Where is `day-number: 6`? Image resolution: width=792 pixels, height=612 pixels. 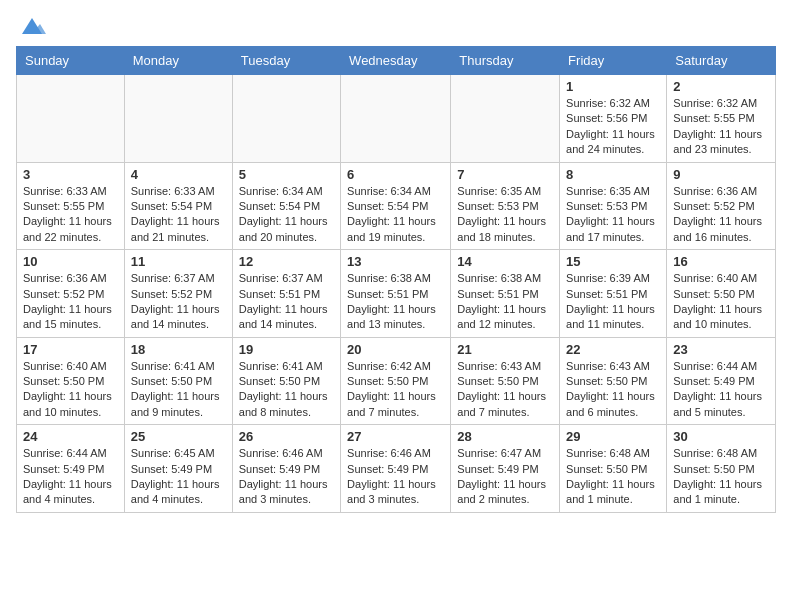
day-number: 6 is located at coordinates (396, 174).